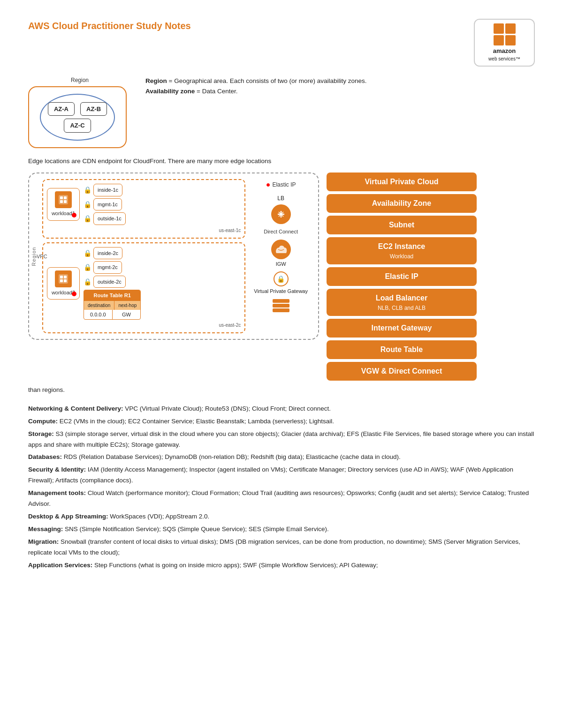 The image size is (563, 728). What do you see at coordinates (282, 548) in the screenshot?
I see `note-8: Migration: Snowball (transfer content of…` at bounding box center [282, 548].